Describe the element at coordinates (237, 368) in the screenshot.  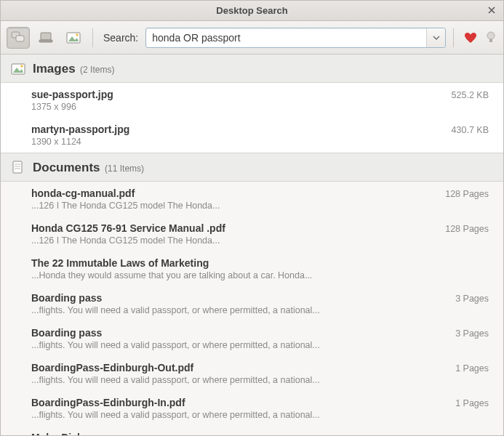
I see `item-title: BoardingPass-Edinburgh-Out.pdf` at that location.